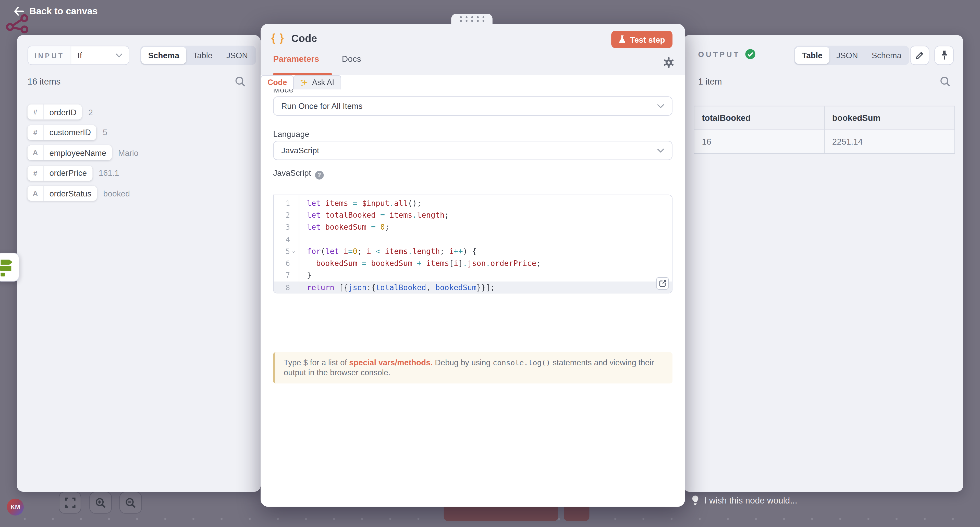  Describe the element at coordinates (282, 239) in the screenshot. I see `line-number: 4` at that location.